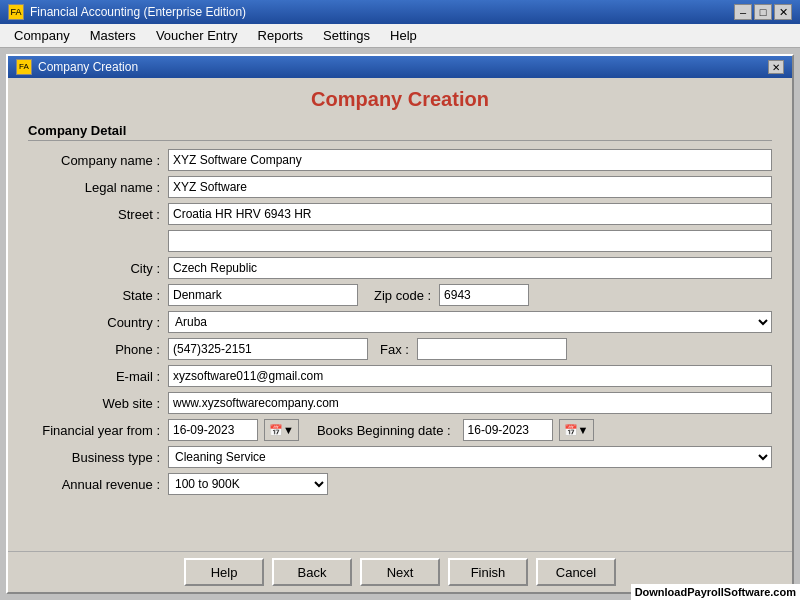 This screenshot has width=800, height=600. What do you see at coordinates (470, 160) in the screenshot?
I see `company-name-input` at bounding box center [470, 160].